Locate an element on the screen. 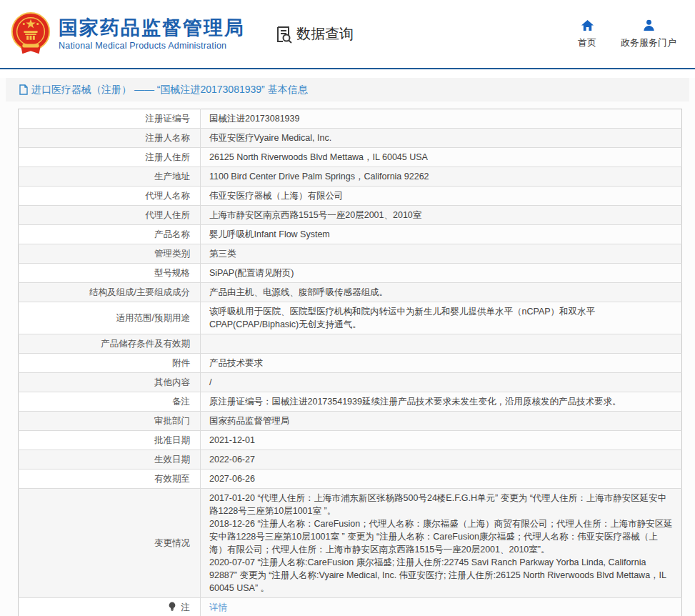  row-label: 生效日期 is located at coordinates (172, 459).